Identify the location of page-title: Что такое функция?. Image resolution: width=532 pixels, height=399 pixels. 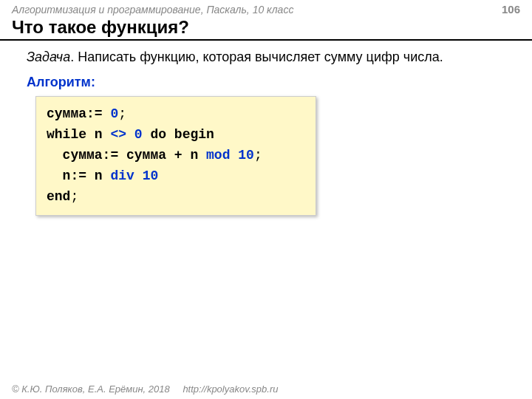
(266, 29).